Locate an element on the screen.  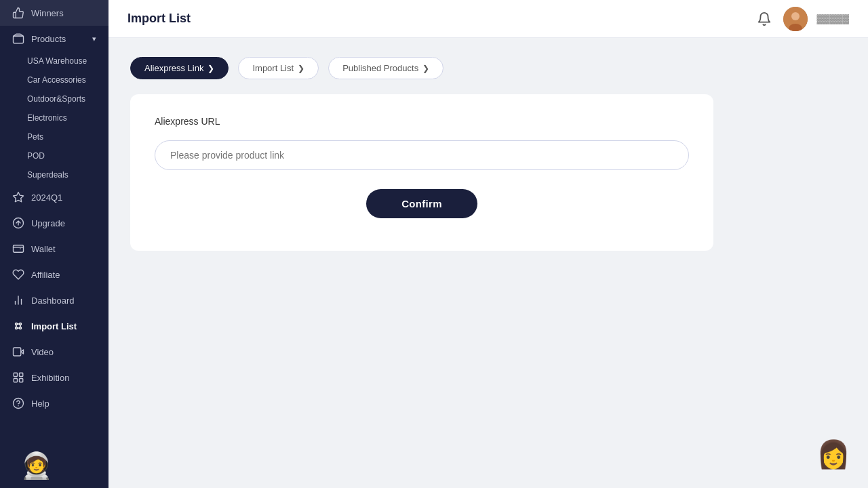
url-input is located at coordinates (422, 155).